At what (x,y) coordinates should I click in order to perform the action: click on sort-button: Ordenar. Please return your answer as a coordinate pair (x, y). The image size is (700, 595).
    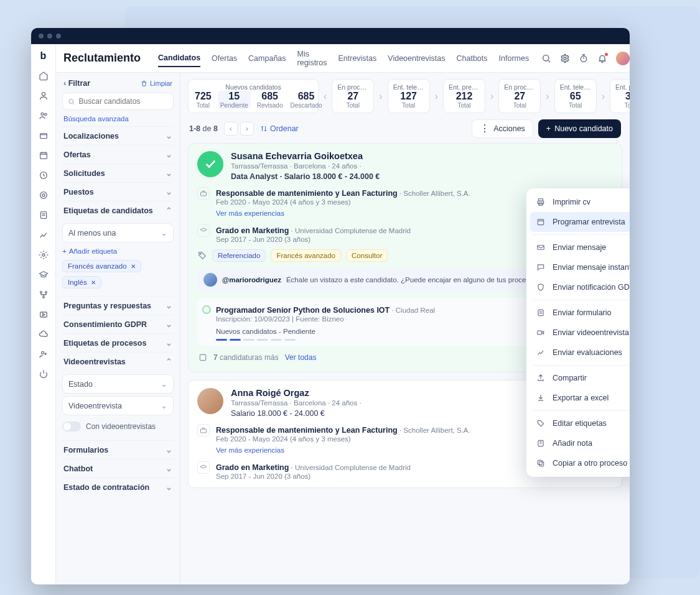
    Looking at the image, I should click on (279, 129).